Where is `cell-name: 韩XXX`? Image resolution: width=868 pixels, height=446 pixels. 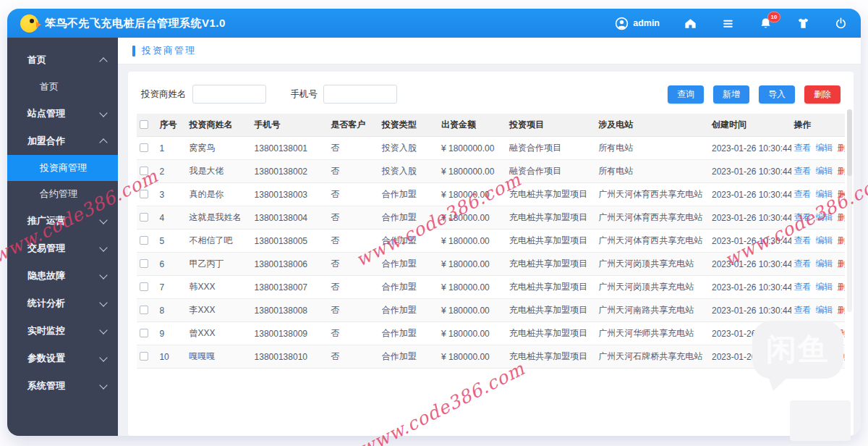
cell-name: 韩XXX is located at coordinates (219, 287).